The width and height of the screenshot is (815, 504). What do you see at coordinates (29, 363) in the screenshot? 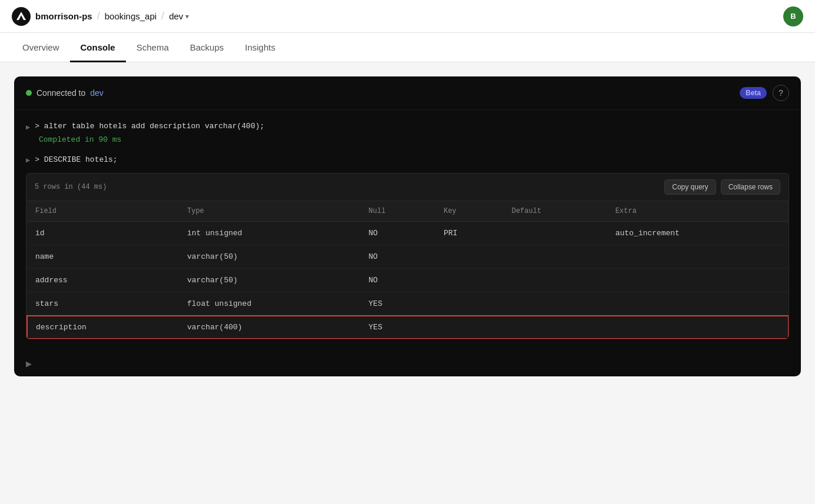
I see `chevron-right-icon-footer: ▶` at bounding box center [29, 363].